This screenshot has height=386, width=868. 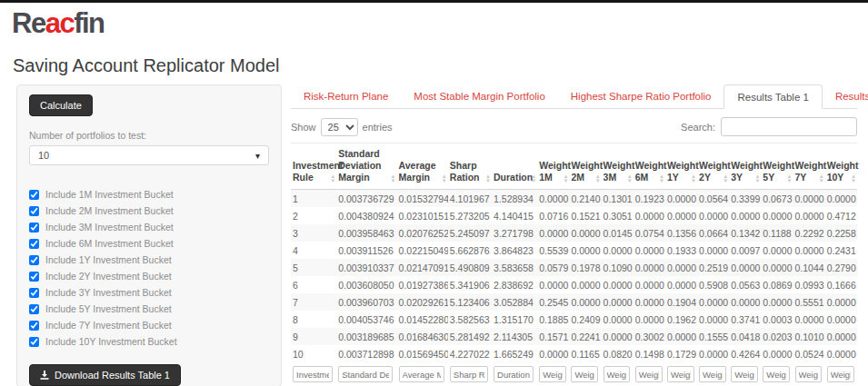 I want to click on table-cell: 0.4712, so click(x=842, y=216).